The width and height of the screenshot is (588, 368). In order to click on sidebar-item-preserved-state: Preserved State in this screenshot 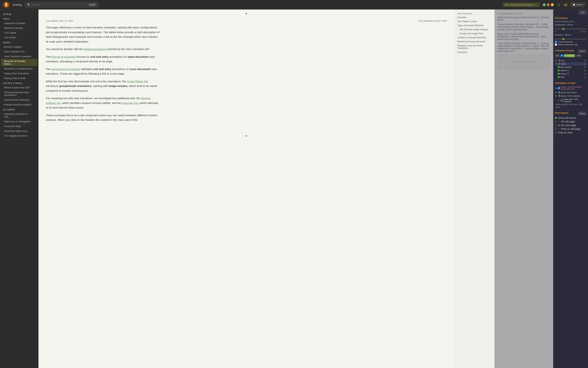, I will do `click(19, 126)`.